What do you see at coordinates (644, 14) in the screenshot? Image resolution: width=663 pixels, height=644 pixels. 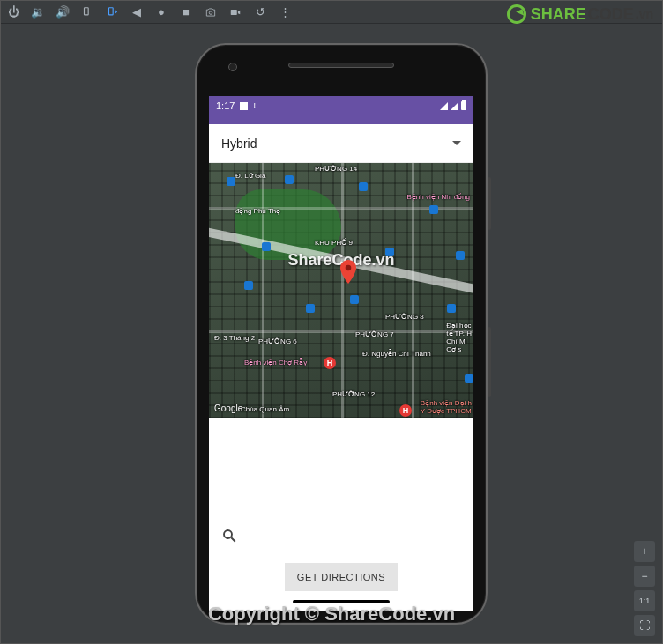 I see `logo-vn: .vn` at bounding box center [644, 14].